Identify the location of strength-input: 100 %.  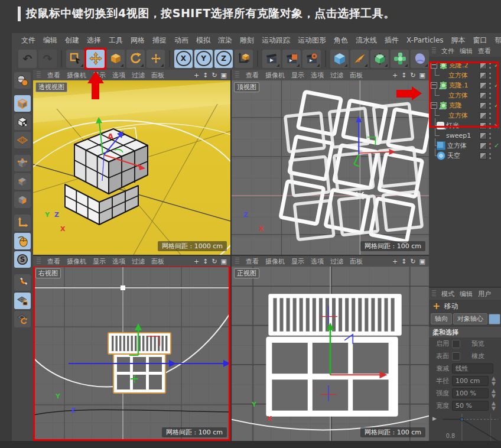
(470, 394).